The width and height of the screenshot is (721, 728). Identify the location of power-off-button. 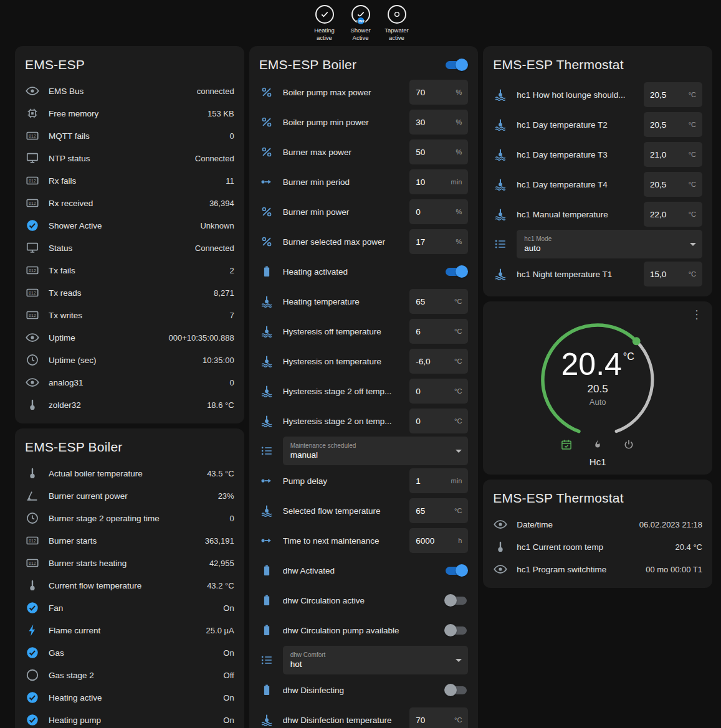
(629, 445).